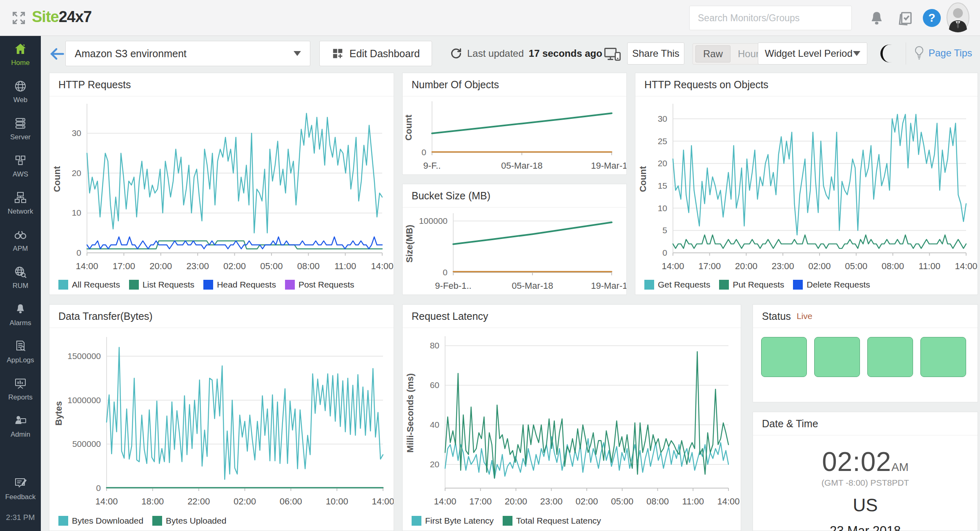 This screenshot has height=531, width=980. Describe the element at coordinates (20, 426) in the screenshot. I see `sidebar-item-admin: Admin` at that location.